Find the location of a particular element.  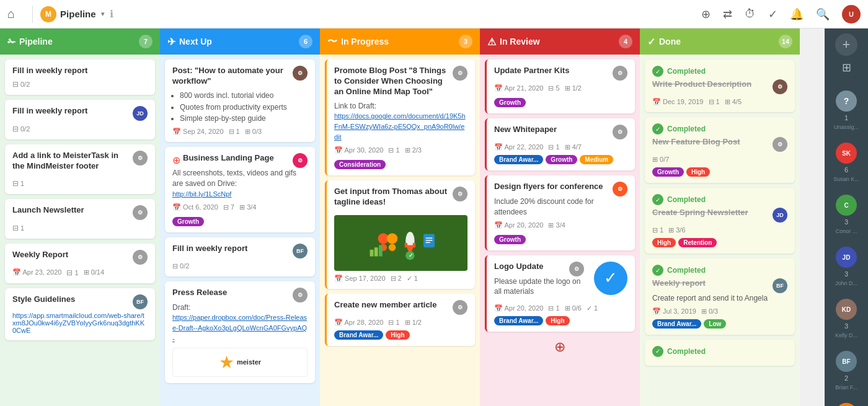

panel-label-unassigned: Unassig... is located at coordinates (846, 127).